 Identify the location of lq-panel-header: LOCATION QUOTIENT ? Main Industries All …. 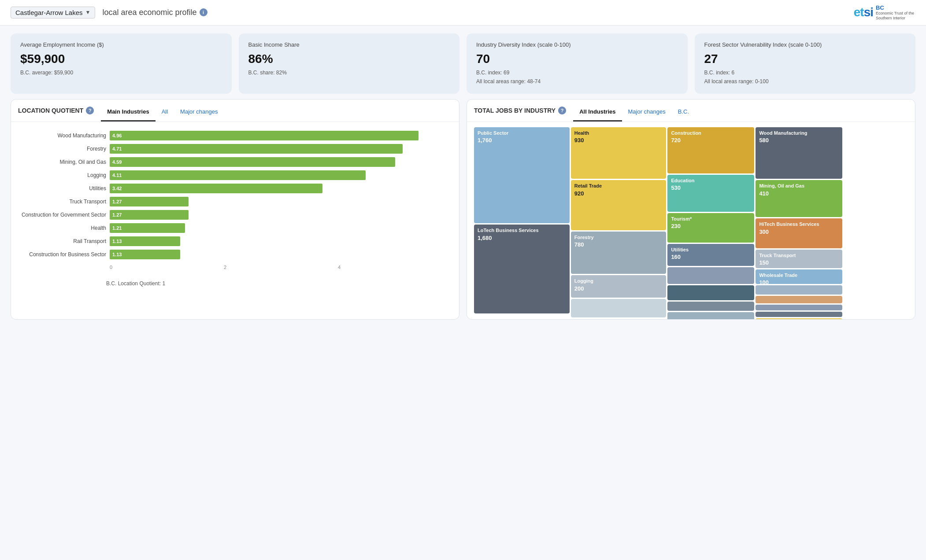
(235, 111).